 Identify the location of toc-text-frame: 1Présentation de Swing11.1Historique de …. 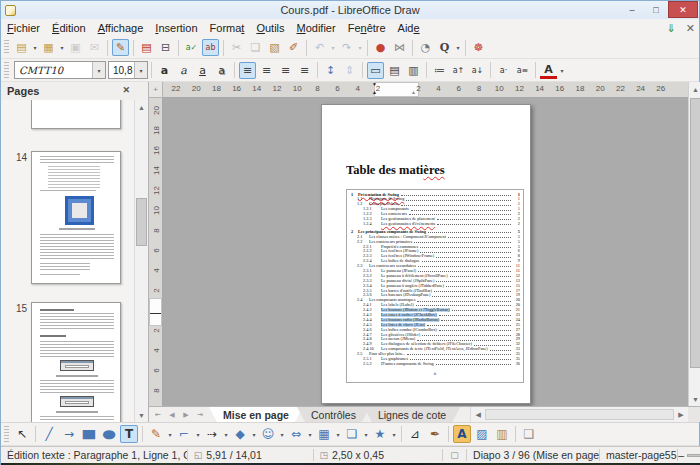
(435, 286).